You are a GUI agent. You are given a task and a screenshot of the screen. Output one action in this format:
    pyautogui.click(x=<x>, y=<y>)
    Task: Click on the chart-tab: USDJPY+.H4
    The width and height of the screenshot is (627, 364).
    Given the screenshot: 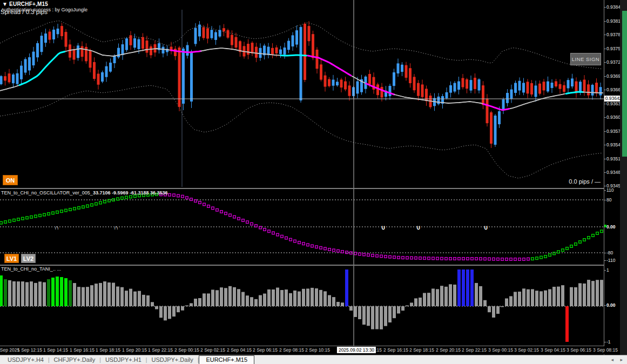 What is the action you would take?
    pyautogui.click(x=26, y=360)
    